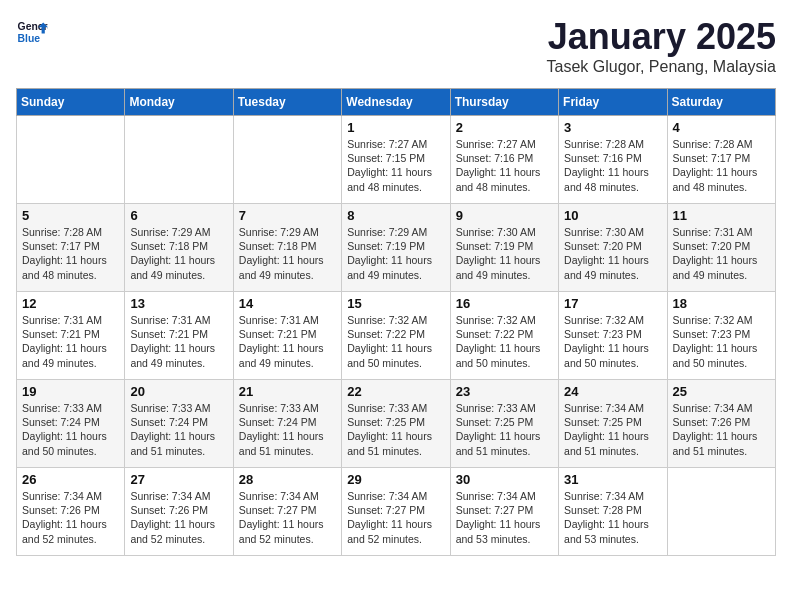  Describe the element at coordinates (612, 430) in the screenshot. I see `day-info: Sunrise: 7:34 AMSunset: 7:25 PMDaylight:…` at that location.